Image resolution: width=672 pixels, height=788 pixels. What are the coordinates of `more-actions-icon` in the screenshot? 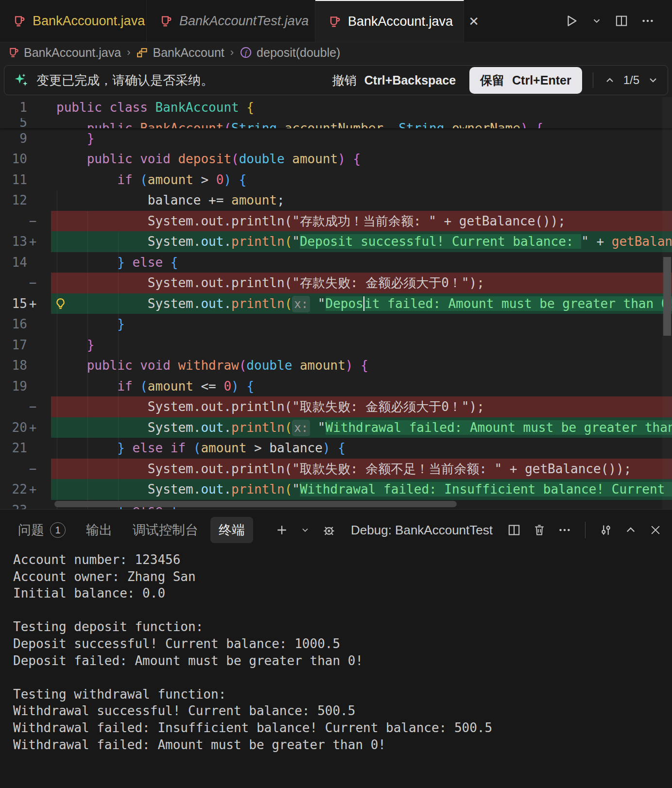 It's located at (648, 21).